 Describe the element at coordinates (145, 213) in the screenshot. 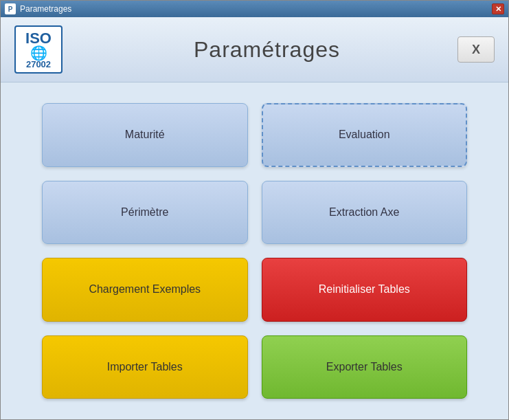

I see `perimetre-button: Périmètre` at that location.